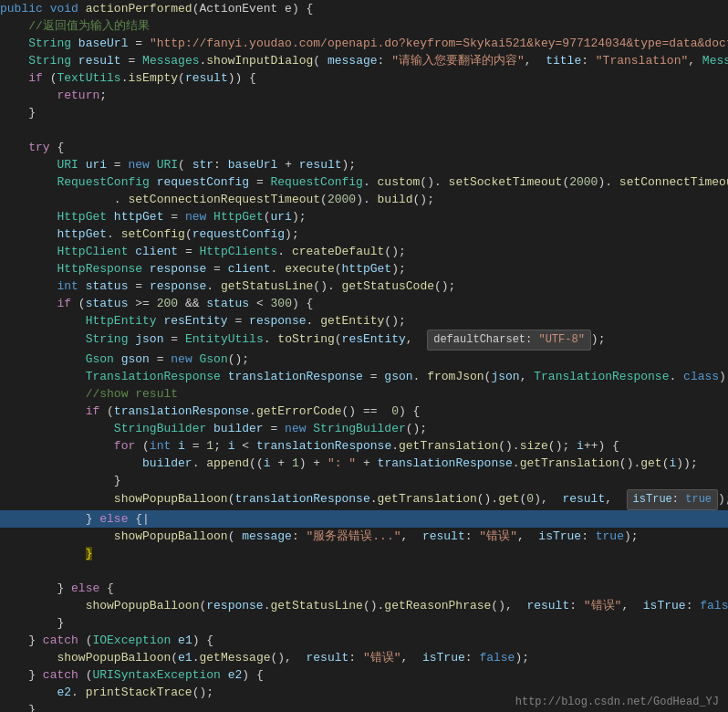  Describe the element at coordinates (364, 148) in the screenshot. I see `code-line-9: try {` at that location.